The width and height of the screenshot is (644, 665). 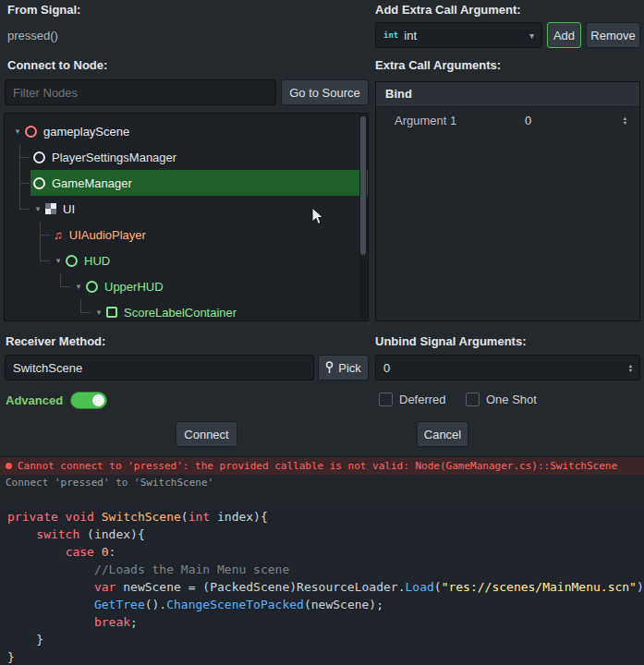 What do you see at coordinates (187, 157) in the screenshot?
I see `tree-row-PlayerSettingsManager: PlayerSettingsManager` at bounding box center [187, 157].